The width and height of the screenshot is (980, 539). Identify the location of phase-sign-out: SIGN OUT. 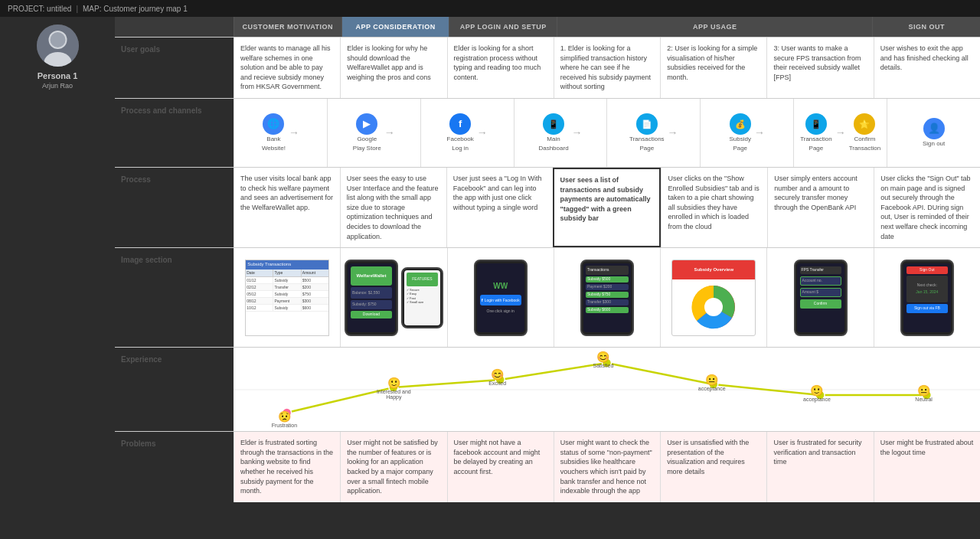
(926, 27).